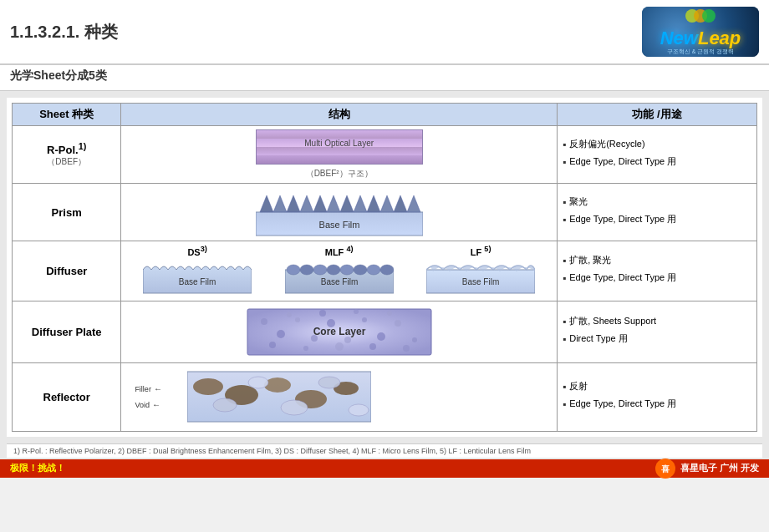 The height and width of the screenshot is (532, 769). I want to click on prism-container: Base Film, so click(339, 212).